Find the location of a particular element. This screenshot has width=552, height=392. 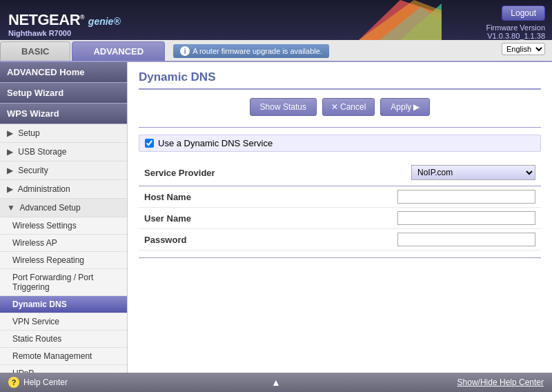

logo-genie: genie® is located at coordinates (105, 21).